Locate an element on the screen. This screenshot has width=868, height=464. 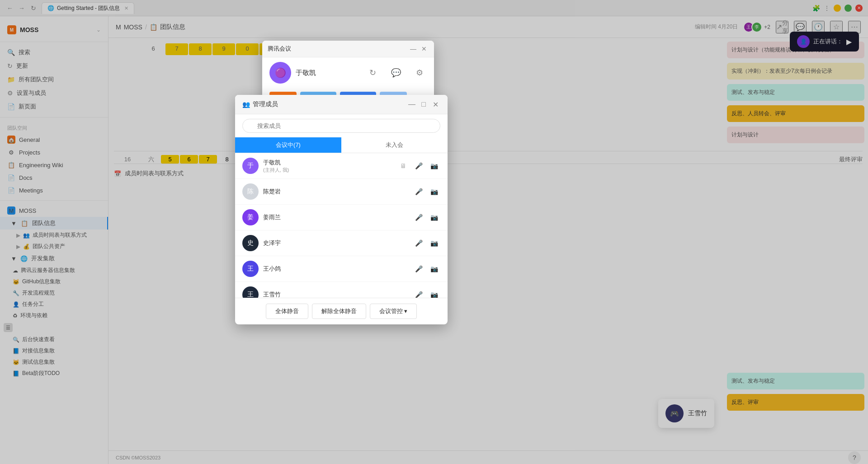
member-info-2: 姜雨兰 is located at coordinates (335, 217).